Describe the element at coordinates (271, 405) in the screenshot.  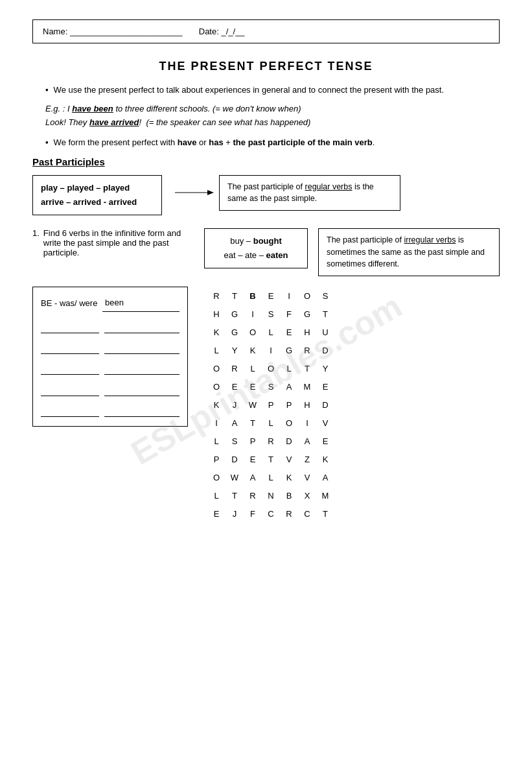
I see `word-search-table: RTBEIOSHGISFGTKGOLEHULYKIGRDORLOLTYOEESA…` at that location.